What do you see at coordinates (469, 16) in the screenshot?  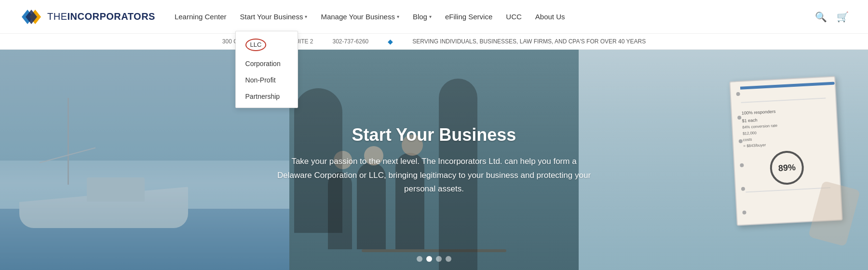 I see `nav-efiling: eFiling Service` at bounding box center [469, 16].